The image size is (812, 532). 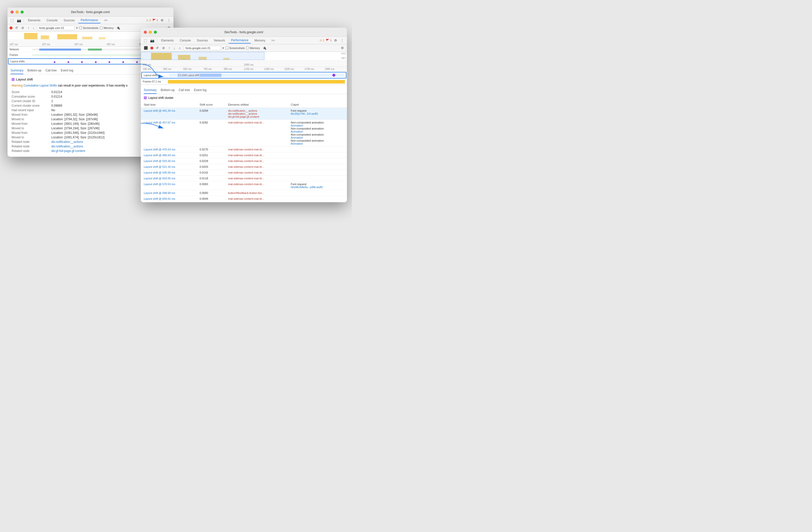 I want to click on screenshot-tool-2: 📷, so click(x=152, y=40).